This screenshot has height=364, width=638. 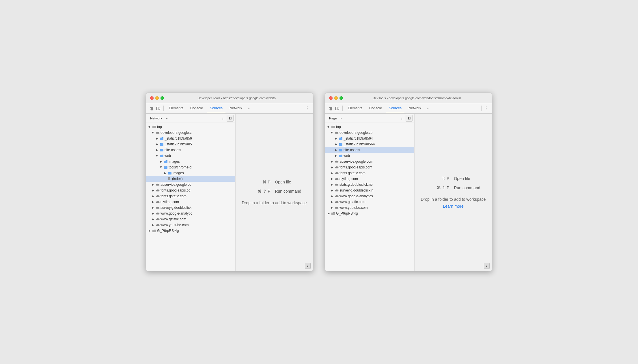 What do you see at coordinates (191, 202) in the screenshot?
I see `tree-item-ytimg-1: ▶ s.ytimg.com` at bounding box center [191, 202].